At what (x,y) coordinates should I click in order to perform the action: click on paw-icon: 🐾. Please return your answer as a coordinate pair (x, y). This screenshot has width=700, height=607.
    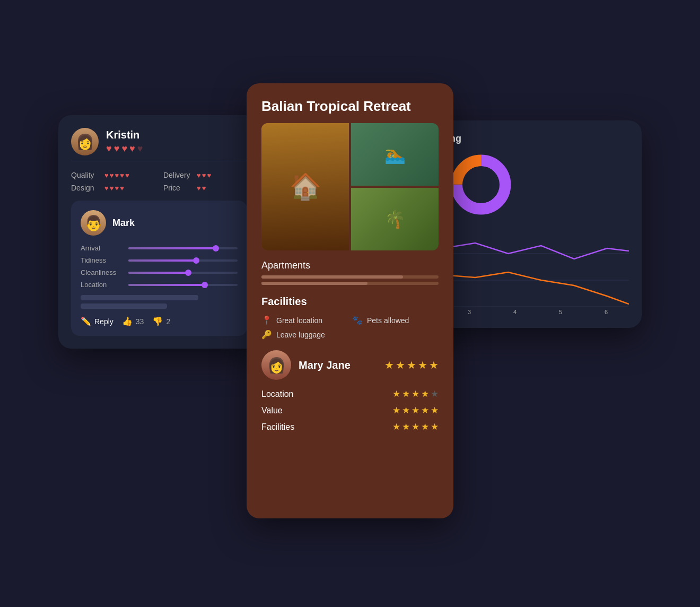
    Looking at the image, I should click on (357, 320).